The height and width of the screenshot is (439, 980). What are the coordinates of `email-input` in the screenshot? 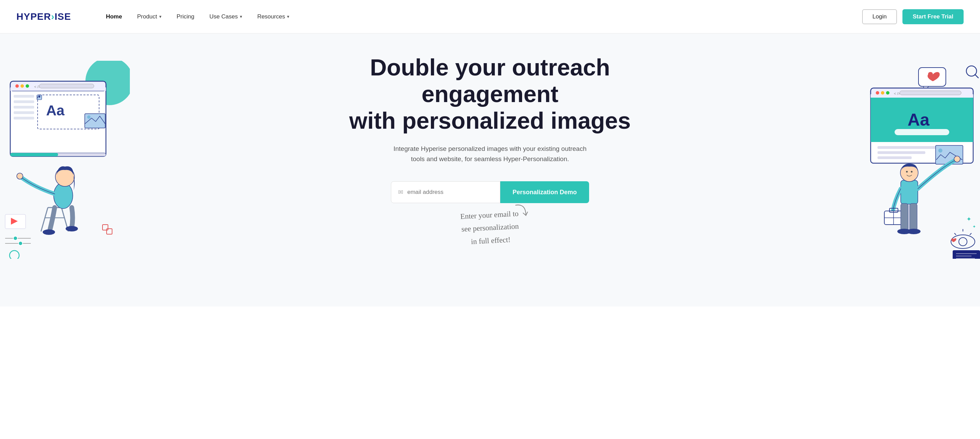 It's located at (450, 192).